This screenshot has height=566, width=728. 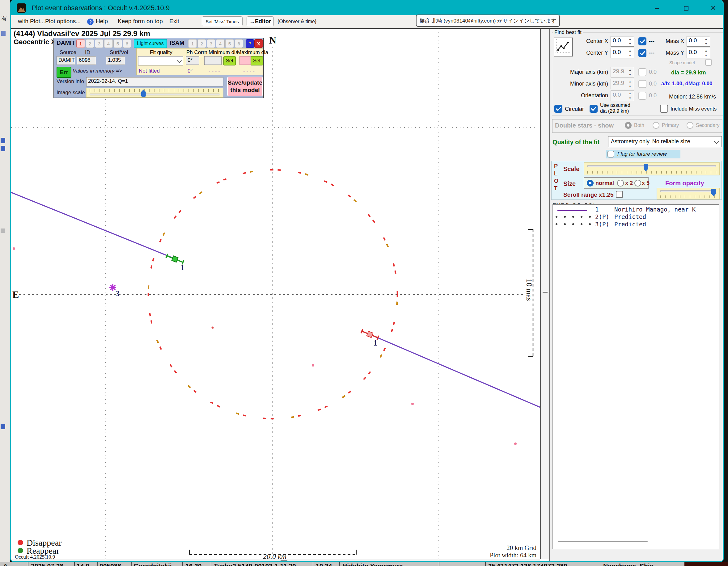 I want to click on isam-tab-4: 4, so click(x=220, y=44).